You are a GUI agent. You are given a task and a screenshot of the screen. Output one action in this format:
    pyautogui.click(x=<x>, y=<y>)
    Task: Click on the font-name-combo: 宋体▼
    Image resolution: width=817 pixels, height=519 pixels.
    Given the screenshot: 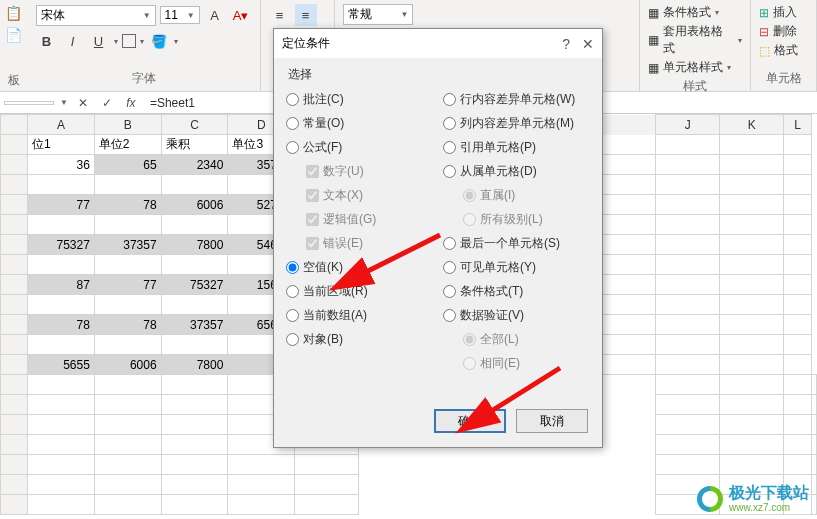 What is the action you would take?
    pyautogui.click(x=96, y=16)
    